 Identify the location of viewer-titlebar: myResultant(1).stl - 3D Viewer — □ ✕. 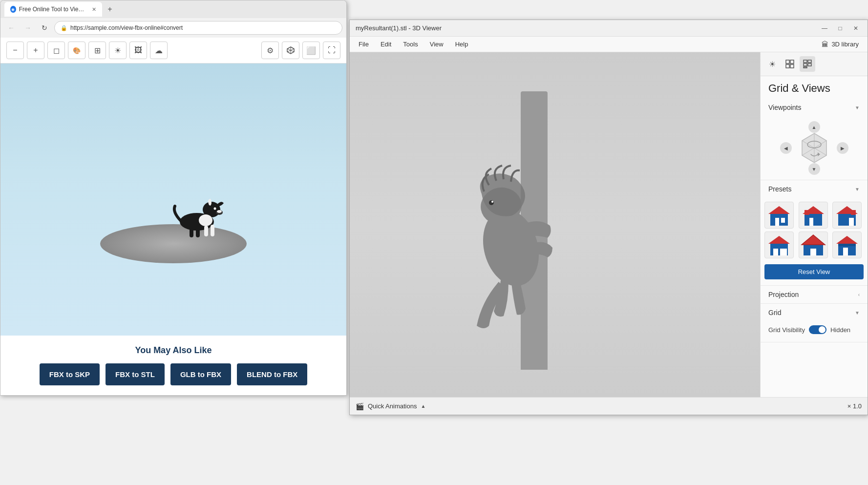
(609, 28).